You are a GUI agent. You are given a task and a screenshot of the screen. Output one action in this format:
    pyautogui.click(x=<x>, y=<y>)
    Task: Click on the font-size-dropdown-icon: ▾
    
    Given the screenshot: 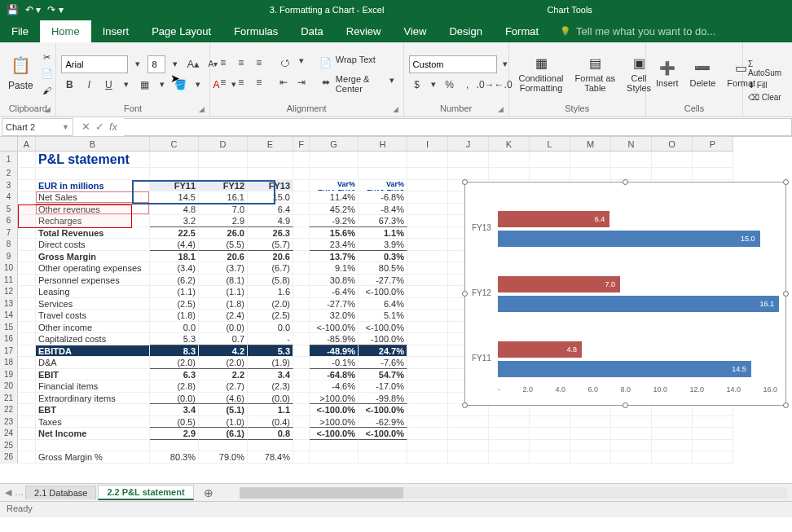 What is the action you would take?
    pyautogui.click(x=175, y=64)
    